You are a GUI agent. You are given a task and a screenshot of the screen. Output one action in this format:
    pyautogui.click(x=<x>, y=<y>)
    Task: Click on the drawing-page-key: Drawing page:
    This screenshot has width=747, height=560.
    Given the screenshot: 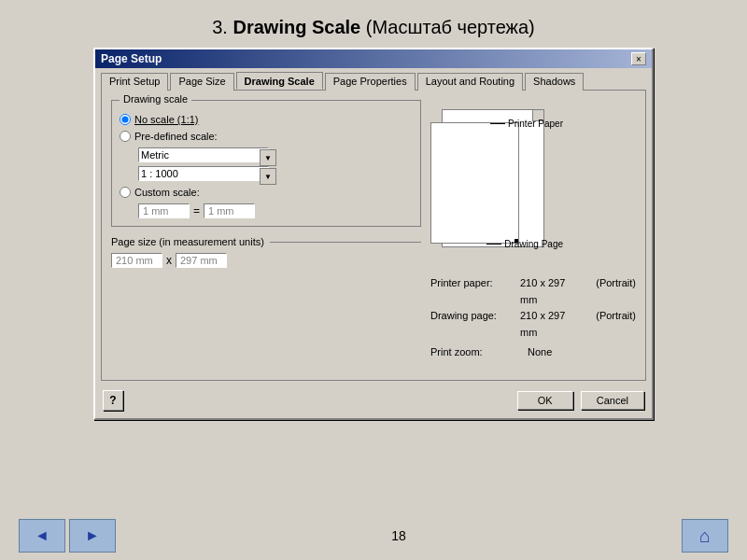 What is the action you would take?
    pyautogui.click(x=472, y=325)
    